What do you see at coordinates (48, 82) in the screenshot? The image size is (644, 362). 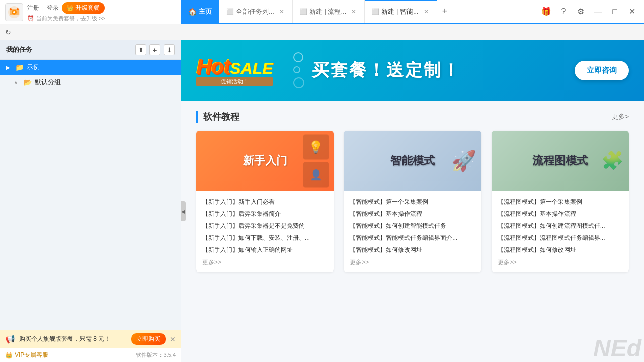 I see `tree-item-default-label: 默认分组` at bounding box center [48, 82].